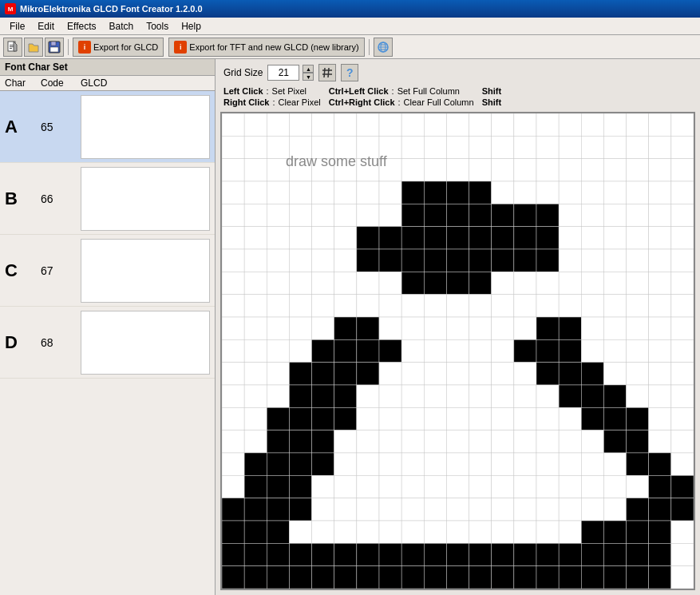 The image size is (700, 595). Describe the element at coordinates (492, 102) in the screenshot. I see `hint-row-shift-right: Shift` at that location.